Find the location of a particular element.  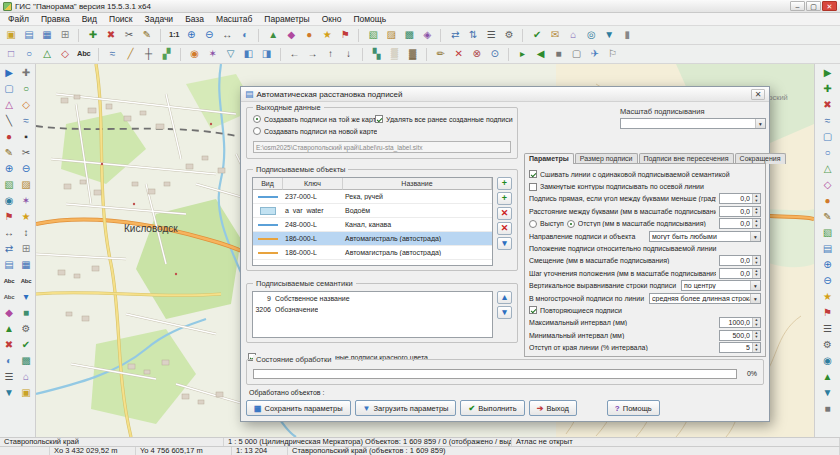

left-panel-down-icon: ▼ is located at coordinates (10, 393).